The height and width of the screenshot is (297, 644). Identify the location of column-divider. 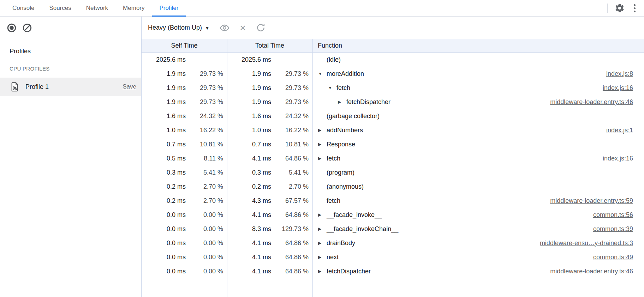
(313, 168).